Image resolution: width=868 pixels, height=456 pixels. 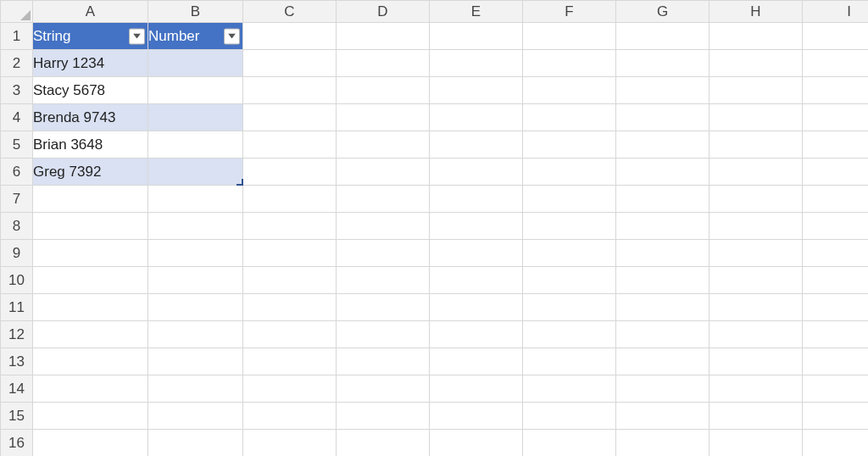 I want to click on table-header-cell-number: Number, so click(x=196, y=36).